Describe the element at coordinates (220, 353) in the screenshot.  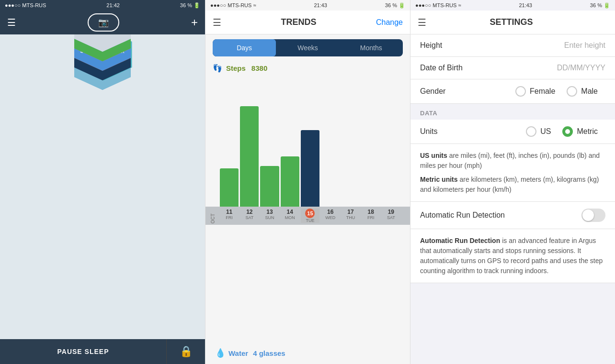
I see `water-icon: 💧` at that location.